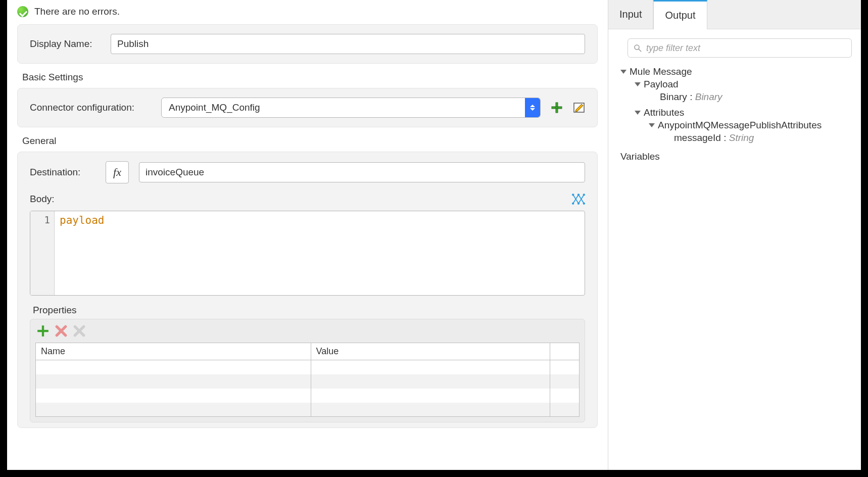  I want to click on tree-node-variables: Variables, so click(738, 157).